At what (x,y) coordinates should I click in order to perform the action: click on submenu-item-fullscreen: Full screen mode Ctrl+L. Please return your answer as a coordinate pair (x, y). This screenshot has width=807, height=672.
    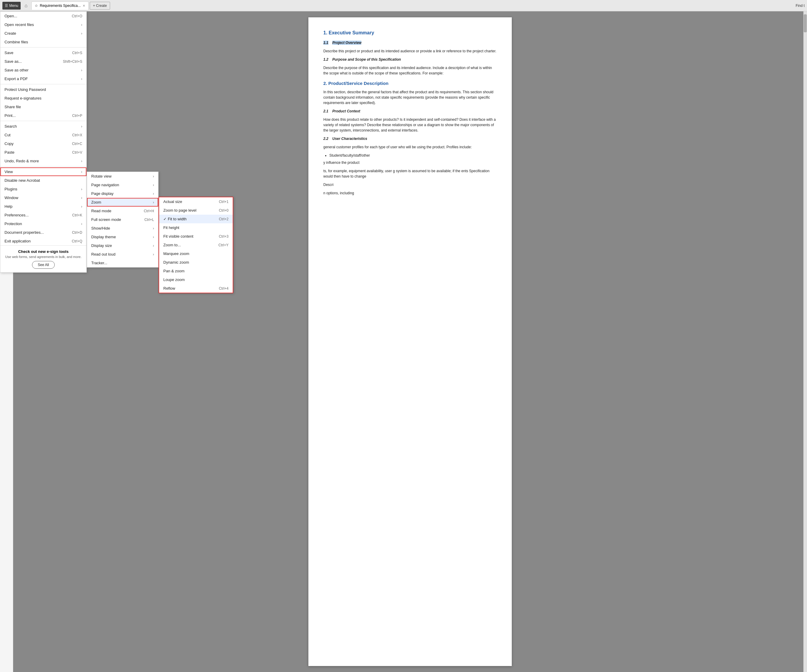
    Looking at the image, I should click on (123, 220).